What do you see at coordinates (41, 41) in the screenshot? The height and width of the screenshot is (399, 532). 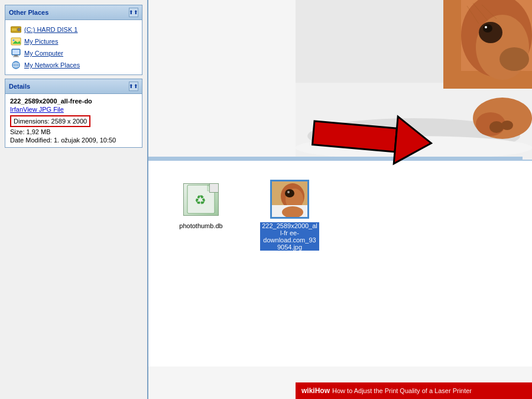 I see `mypictures-label: My Pictures` at bounding box center [41, 41].